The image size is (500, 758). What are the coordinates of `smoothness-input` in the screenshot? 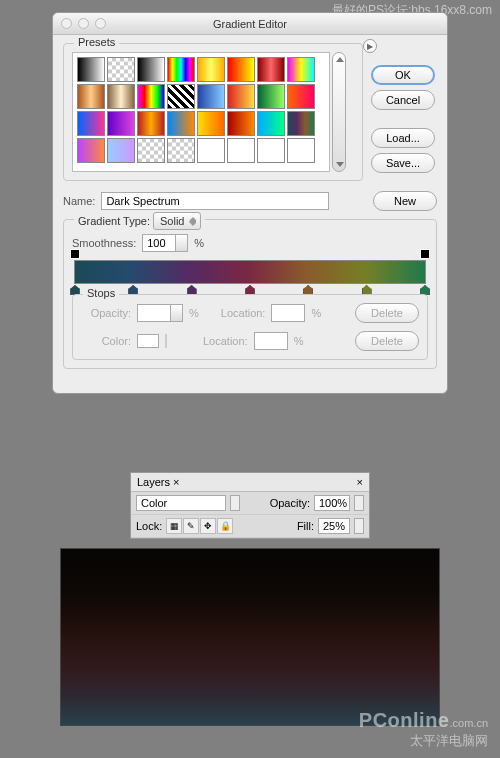 It's located at (159, 243).